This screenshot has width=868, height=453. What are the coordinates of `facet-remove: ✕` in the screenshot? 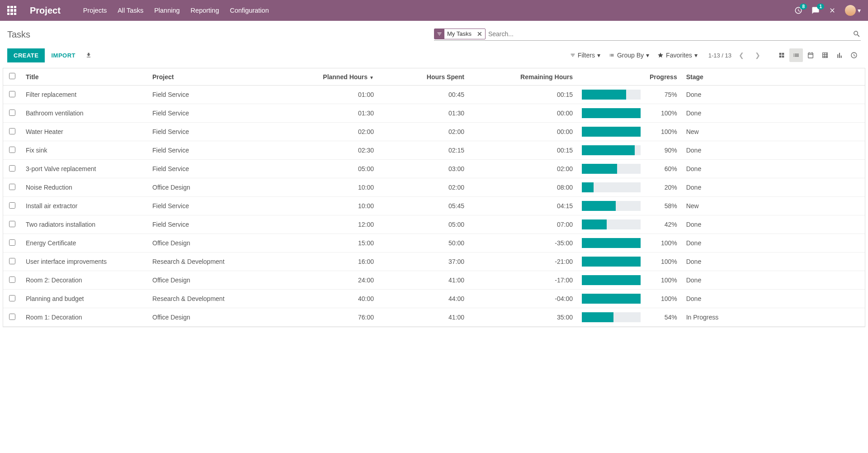 It's located at (480, 34).